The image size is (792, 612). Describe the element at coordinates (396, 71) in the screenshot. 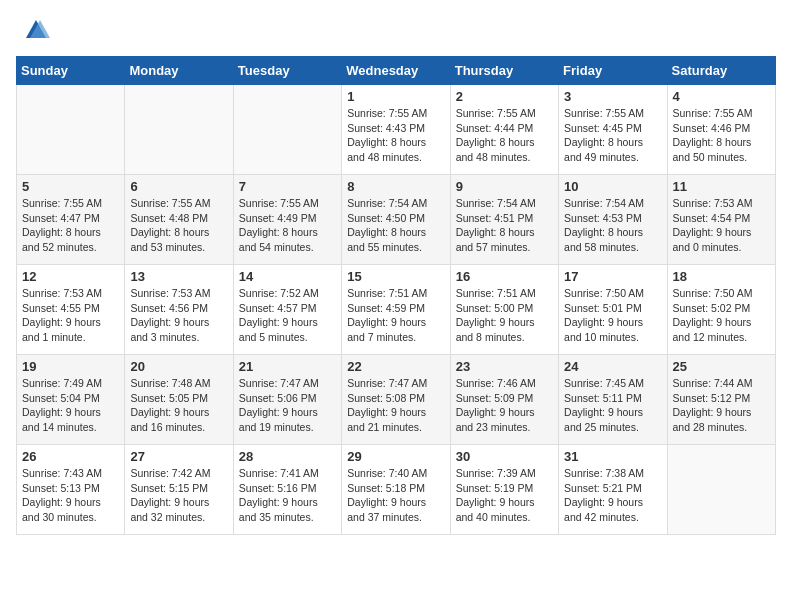

I see `weekday-header-wednesday: Wednesday` at that location.